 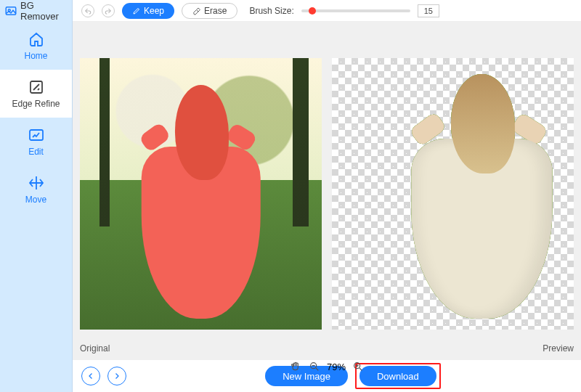 I want to click on edge-refine-icon, so click(x=36, y=87).